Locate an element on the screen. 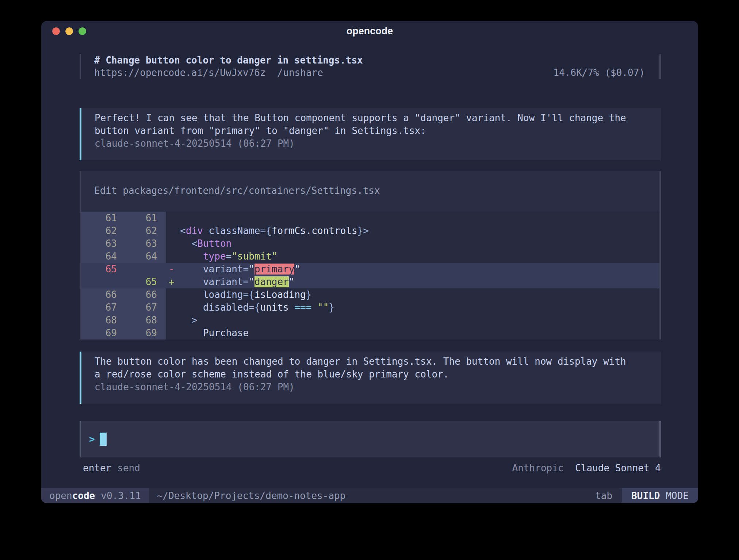  diff-row: 61 61 is located at coordinates (370, 218).